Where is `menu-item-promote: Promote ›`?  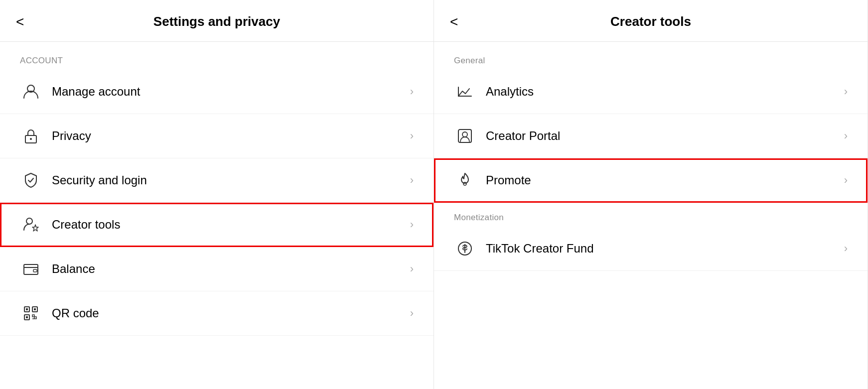 menu-item-promote: Promote › is located at coordinates (651, 180).